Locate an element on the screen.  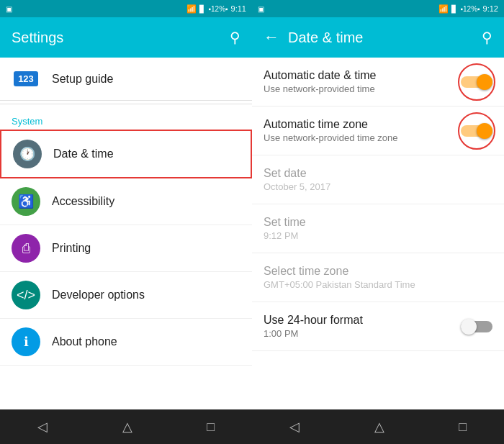
set-time-sublabel: 9:12 PM is located at coordinates (285, 236).